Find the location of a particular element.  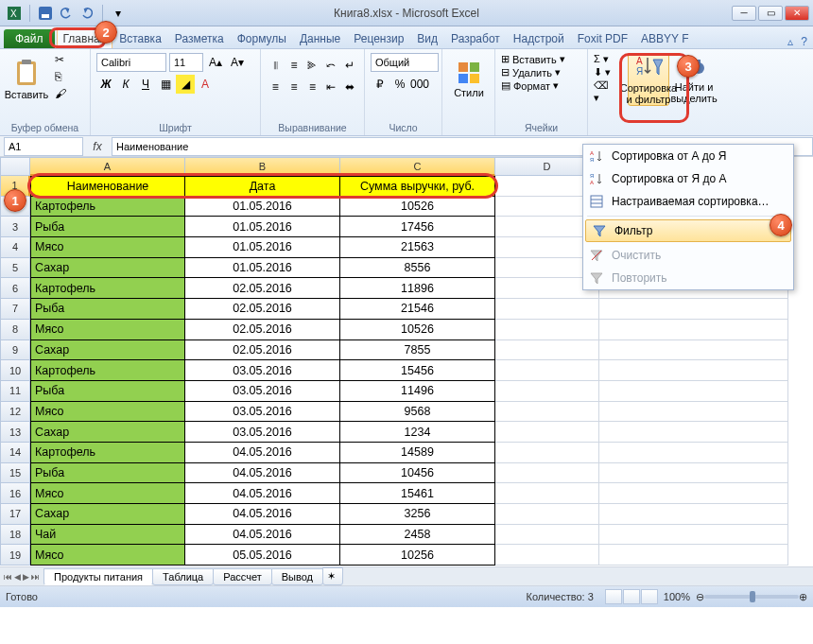

data-cell: 10526 is located at coordinates (418, 330).